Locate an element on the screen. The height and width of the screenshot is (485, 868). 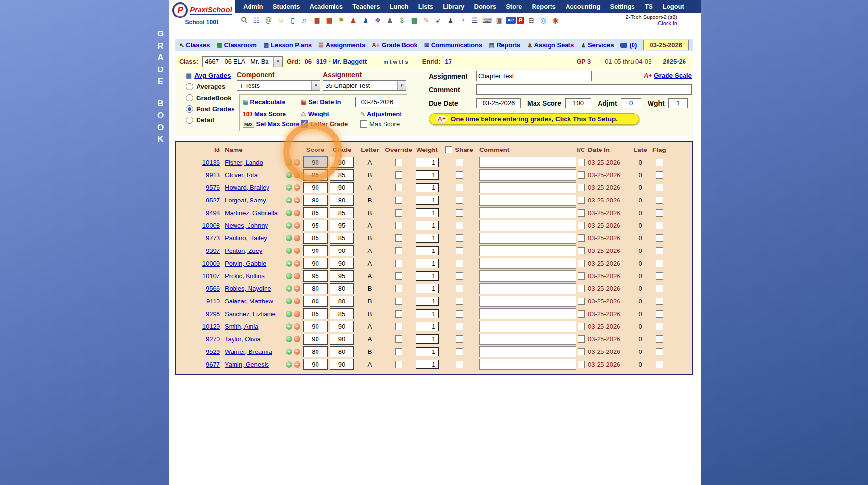
student-id-link: 9397 is located at coordinates (213, 251).